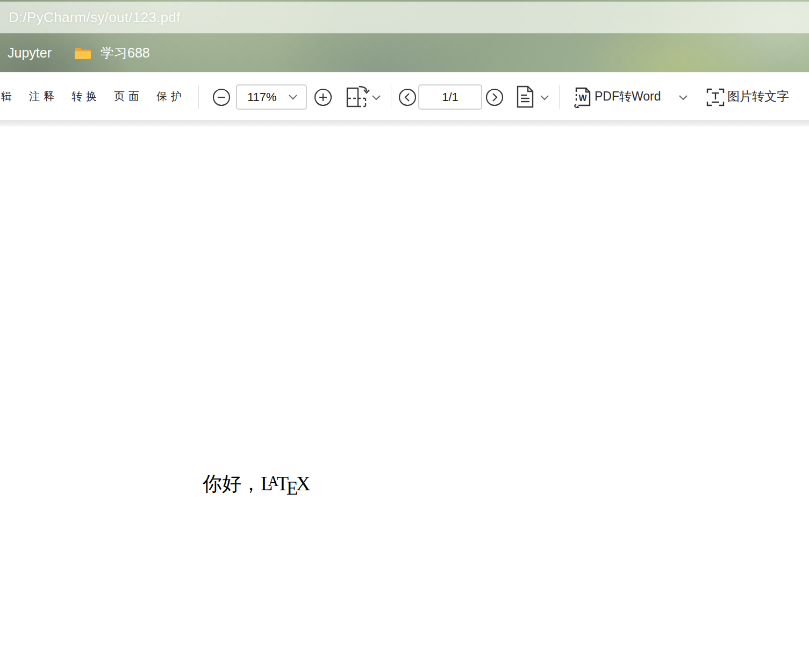 The image size is (809, 672). I want to click on rotate-page-button, so click(358, 97).